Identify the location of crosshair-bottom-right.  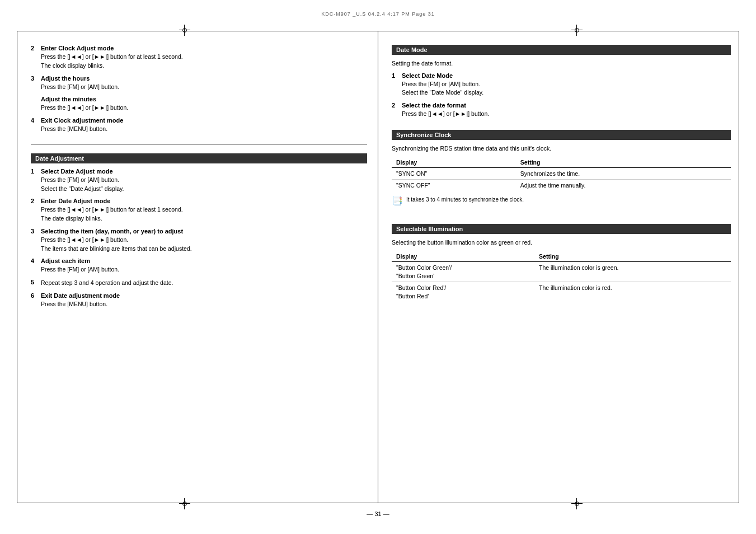
(577, 504).